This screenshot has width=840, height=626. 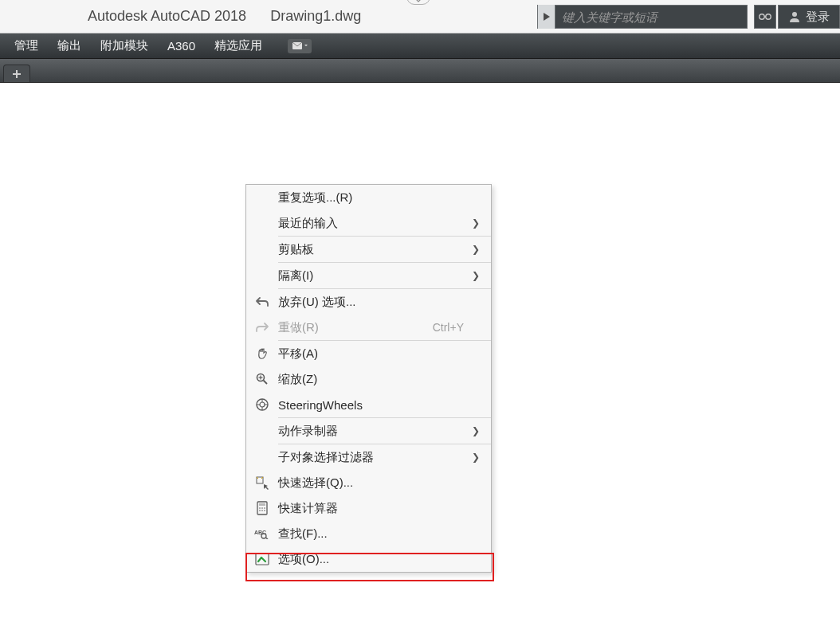 I want to click on infocenter-icon, so click(x=765, y=17).